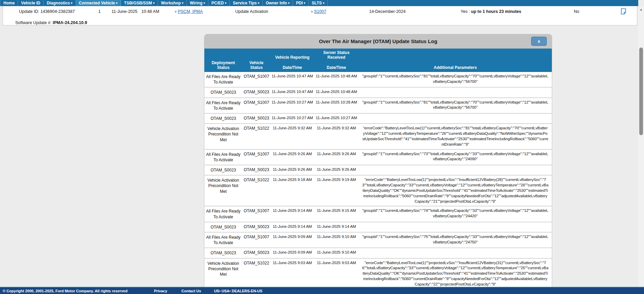 The image size is (644, 294). Describe the element at coordinates (624, 12) in the screenshot. I see `notes-icon` at that location.